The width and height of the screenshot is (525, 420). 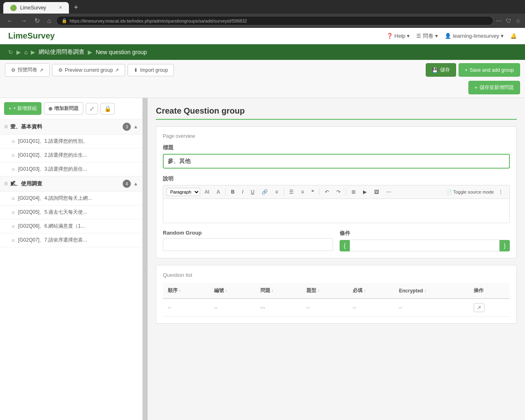 What do you see at coordinates (207, 192) in the screenshot?
I see `font-size-btn: AI` at bounding box center [207, 192].